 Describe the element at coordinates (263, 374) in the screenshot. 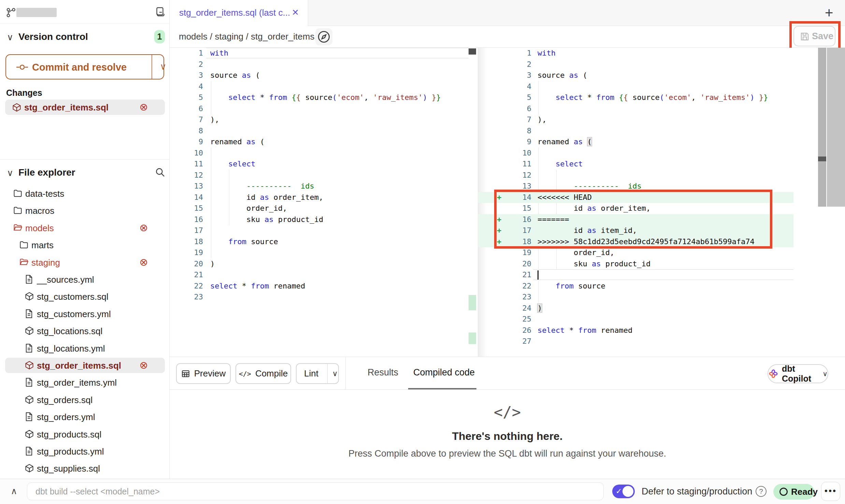

I see `compile-button: </> Compile` at that location.